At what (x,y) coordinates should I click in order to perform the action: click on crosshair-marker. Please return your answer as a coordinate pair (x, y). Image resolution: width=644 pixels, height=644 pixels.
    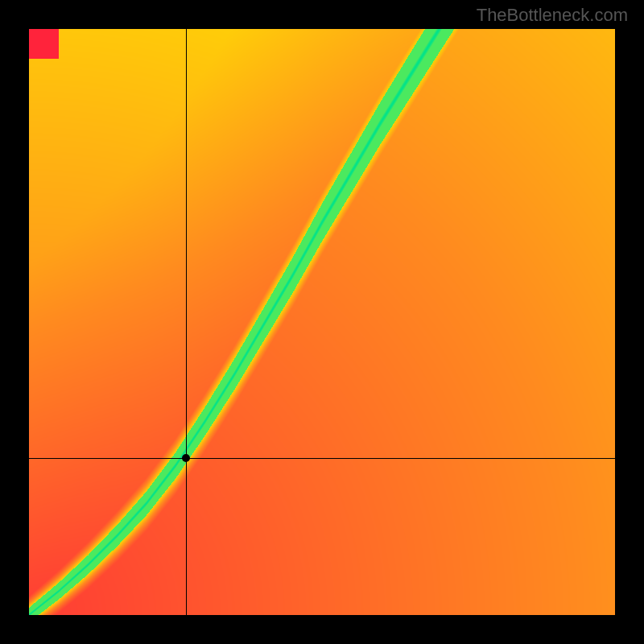
    Looking at the image, I should click on (186, 458).